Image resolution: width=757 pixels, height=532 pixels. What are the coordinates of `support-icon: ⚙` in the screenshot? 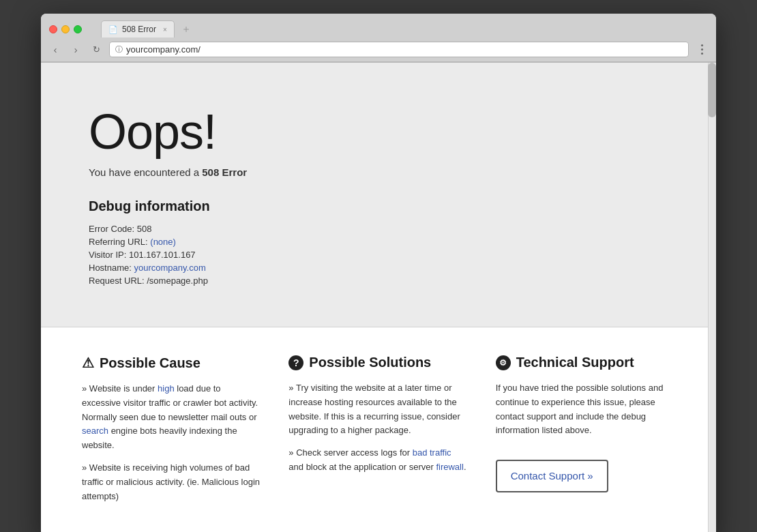 It's located at (503, 363).